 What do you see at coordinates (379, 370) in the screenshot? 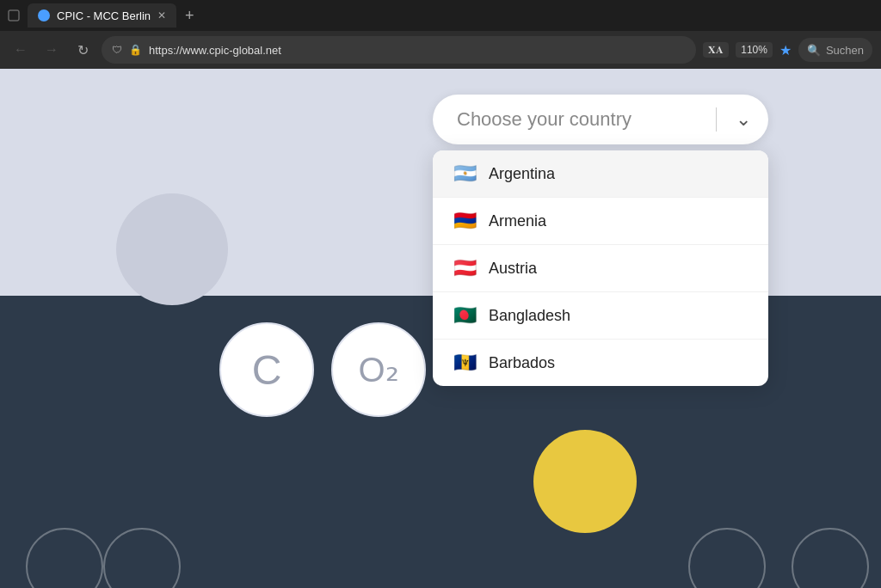
I see `circle-o2-label: O₂` at bounding box center [379, 370].